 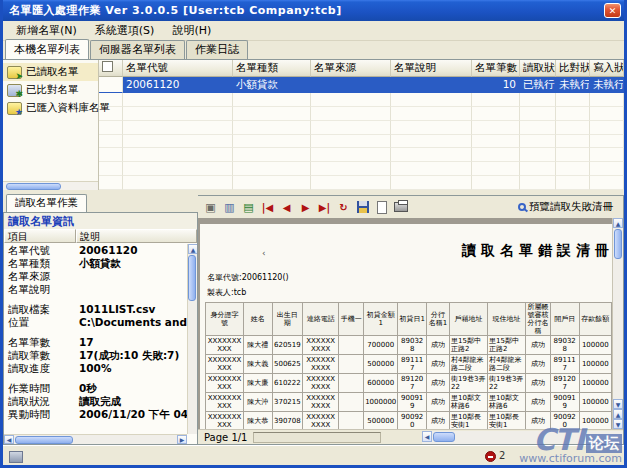 What do you see at coordinates (50, 108) in the screenshot?
I see `sidebar-item-imported-lists: ★ 已匯入資料庫名單` at bounding box center [50, 108].